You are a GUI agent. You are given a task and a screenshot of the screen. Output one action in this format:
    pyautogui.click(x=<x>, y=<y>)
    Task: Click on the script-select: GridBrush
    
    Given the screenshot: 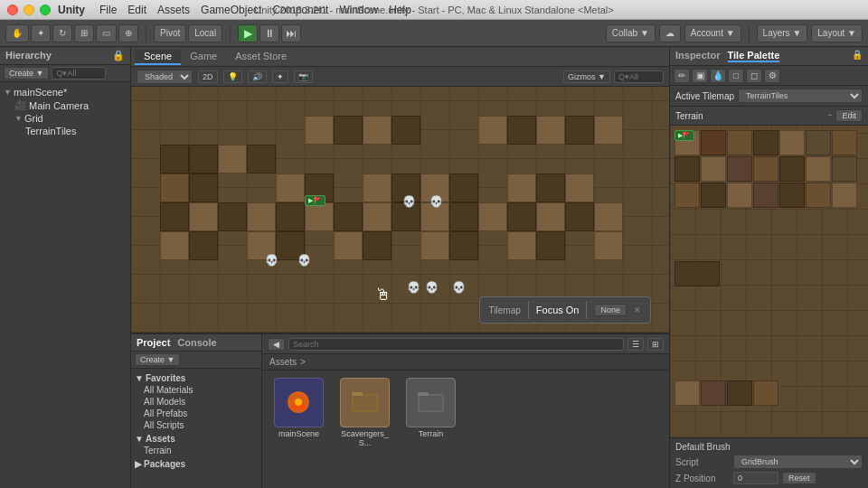 What is the action you would take?
    pyautogui.click(x=797, y=462)
    